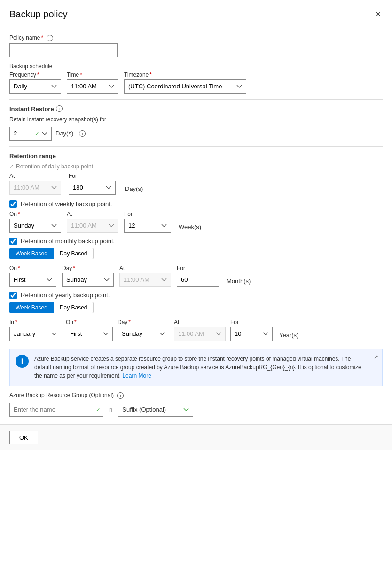 The height and width of the screenshot is (587, 392). Describe the element at coordinates (24, 437) in the screenshot. I see `ok-button: OK` at that location.